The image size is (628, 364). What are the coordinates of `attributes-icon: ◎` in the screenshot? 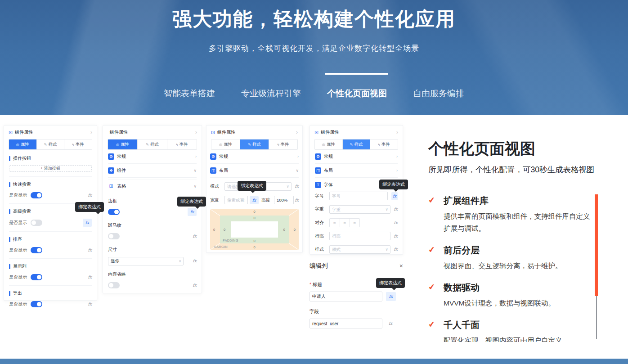 It's located at (220, 145).